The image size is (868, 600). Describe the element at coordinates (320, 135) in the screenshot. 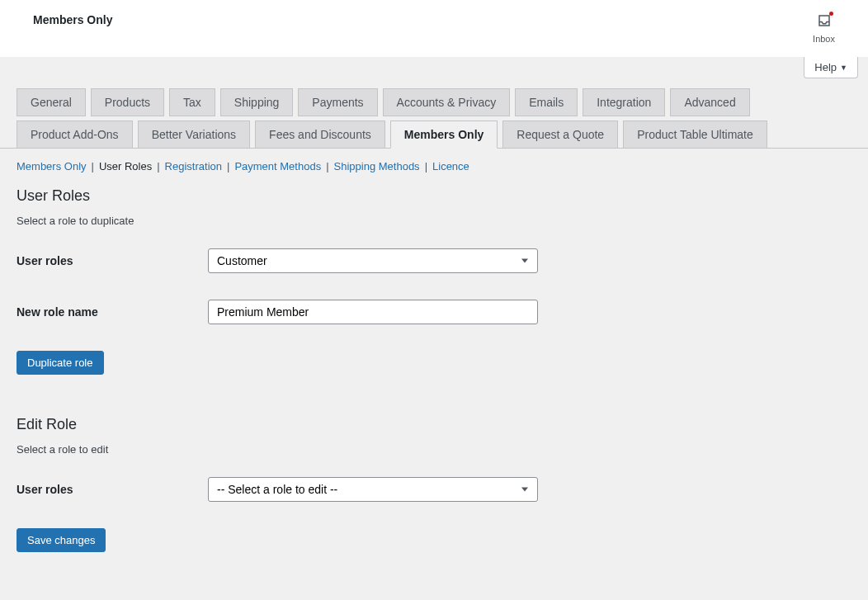

I see `tab-fees-and-discounts: Fees and Discounts` at that location.